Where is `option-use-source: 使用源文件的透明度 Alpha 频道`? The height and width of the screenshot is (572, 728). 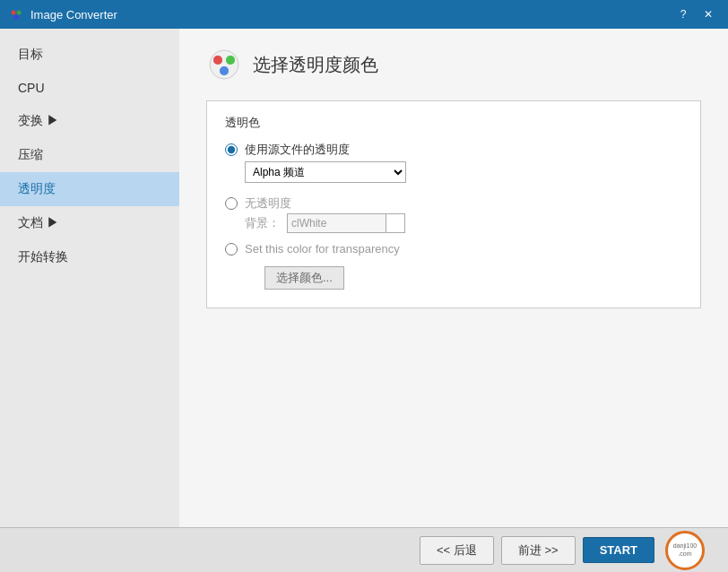 option-use-source: 使用源文件的透明度 Alpha 频道 is located at coordinates (454, 164).